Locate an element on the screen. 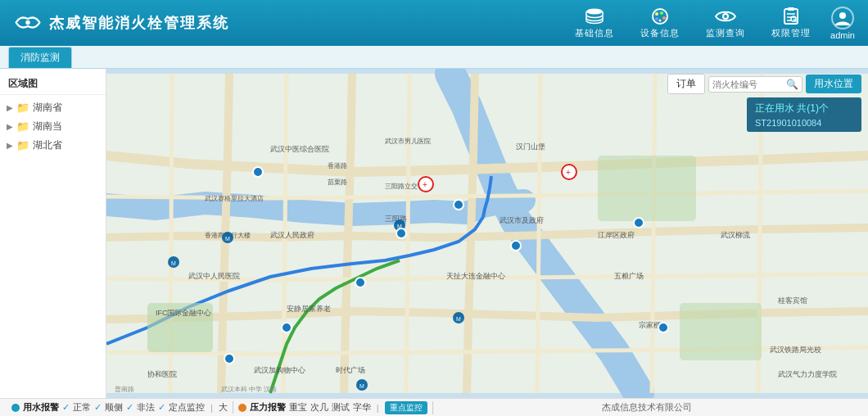  svg-text: 武汉柳流 is located at coordinates (735, 235).